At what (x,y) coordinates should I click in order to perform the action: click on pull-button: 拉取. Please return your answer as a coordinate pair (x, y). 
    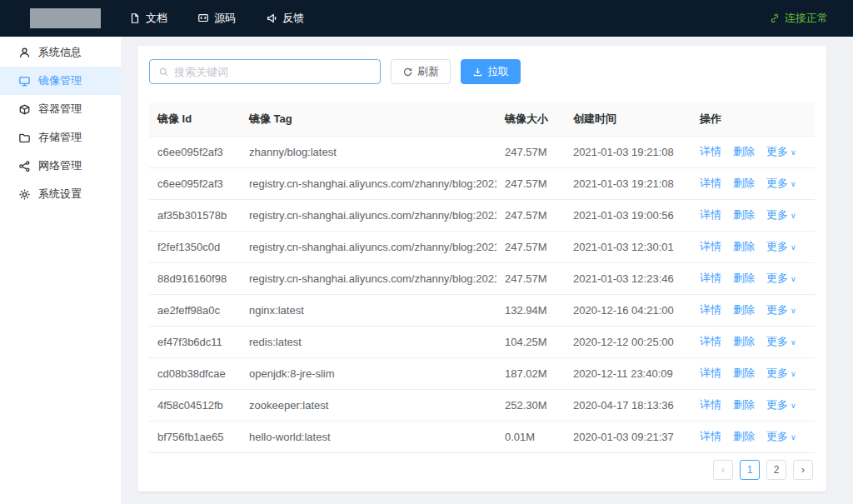
    Looking at the image, I should click on (491, 72).